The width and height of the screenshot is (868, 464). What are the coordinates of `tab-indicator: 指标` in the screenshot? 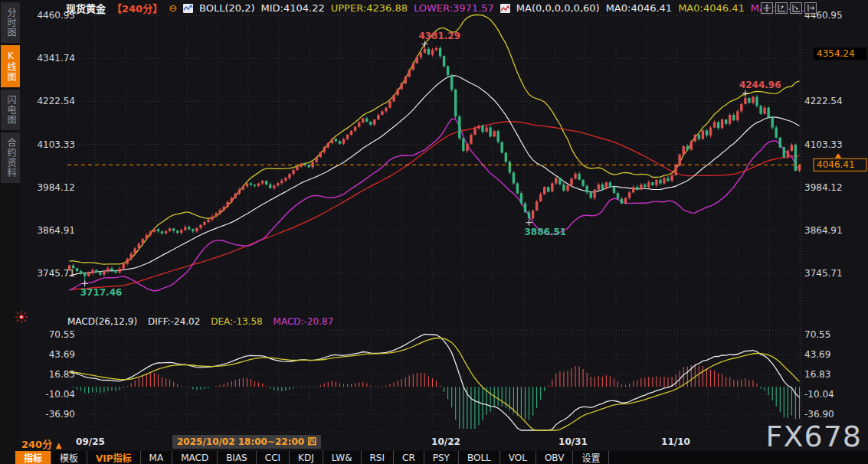 It's located at (34, 458).